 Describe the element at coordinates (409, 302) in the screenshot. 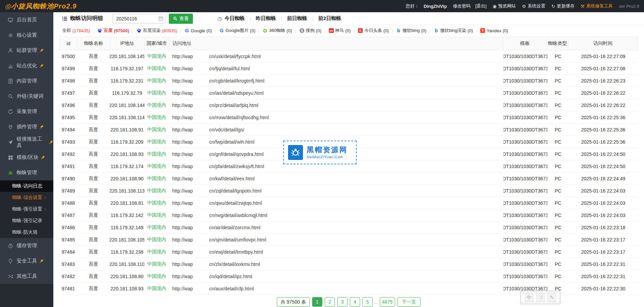

I see `next-page-button: 下一页` at that location.